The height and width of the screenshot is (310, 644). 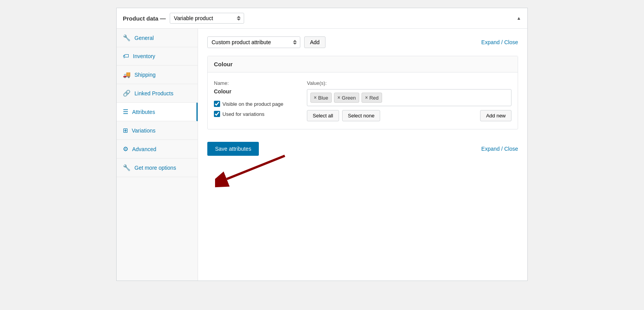 What do you see at coordinates (363, 101) in the screenshot?
I see `attribute-row: Name: Colour Visible on the product page…` at bounding box center [363, 101].